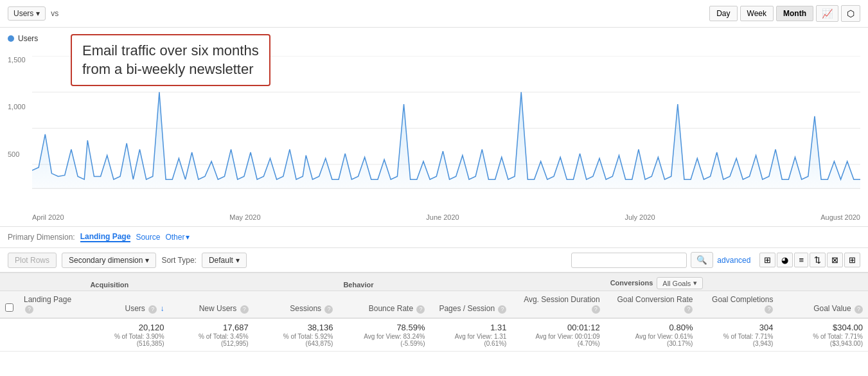 This screenshot has width=868, height=376. I want to click on y-label-1000: 1,000, so click(17, 107).